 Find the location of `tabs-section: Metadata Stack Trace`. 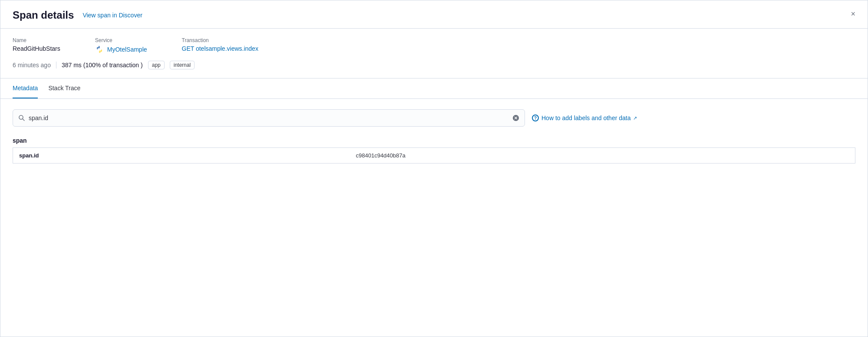

tabs-section: Metadata Stack Trace is located at coordinates (434, 88).